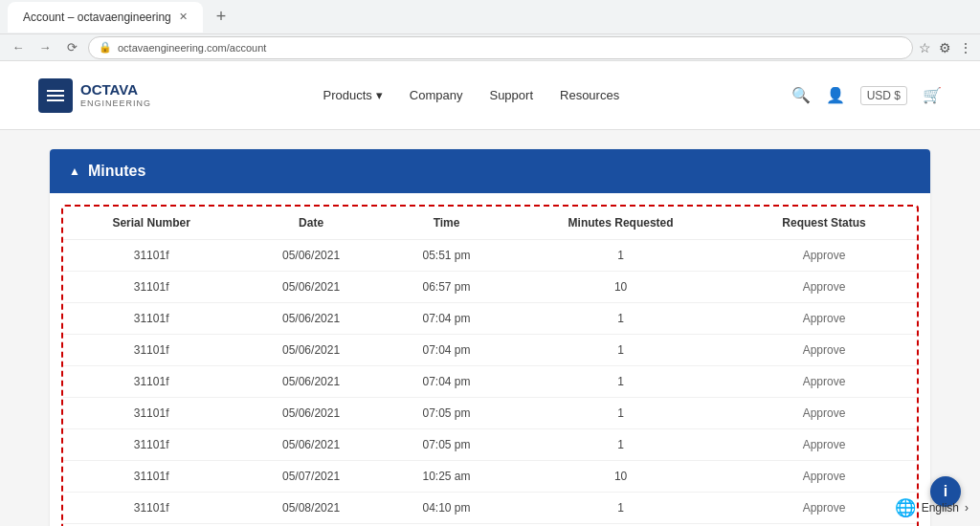 The image size is (980, 526). What do you see at coordinates (511, 96) in the screenshot?
I see `nav-support-label: Support` at bounding box center [511, 96].